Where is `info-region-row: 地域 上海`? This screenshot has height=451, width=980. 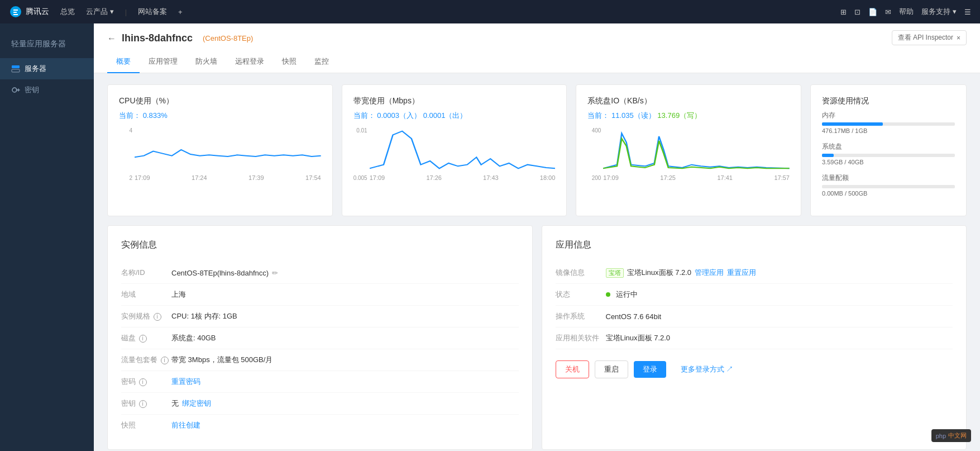
info-region-row: 地域 上海 is located at coordinates (320, 295).